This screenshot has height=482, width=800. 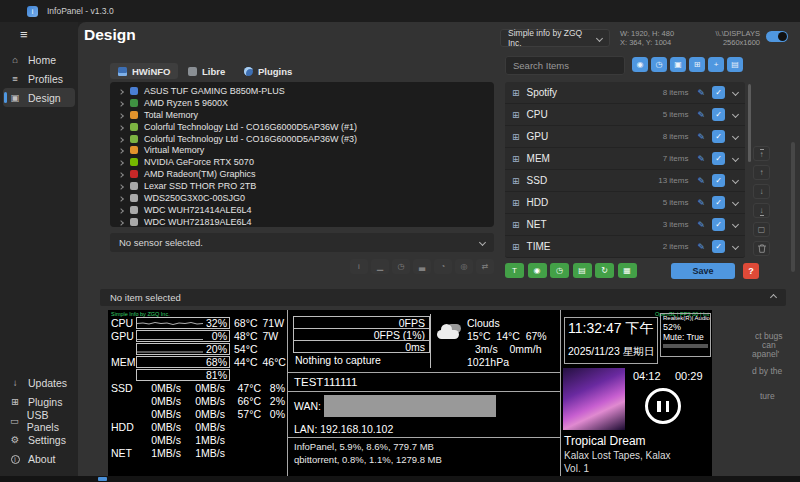 I want to click on group-row-hdd: ⊞ HDD 5 items ✎ ✓, so click(x=625, y=203).